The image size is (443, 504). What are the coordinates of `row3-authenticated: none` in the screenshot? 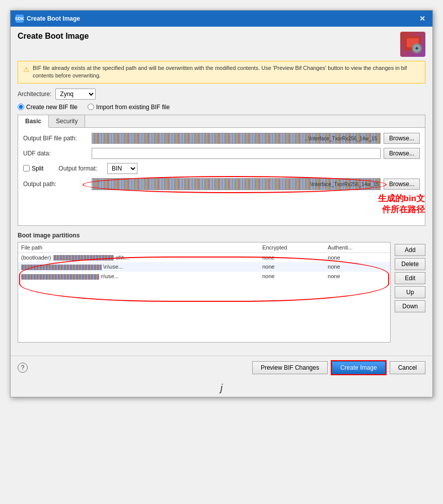 It's located at (357, 277).